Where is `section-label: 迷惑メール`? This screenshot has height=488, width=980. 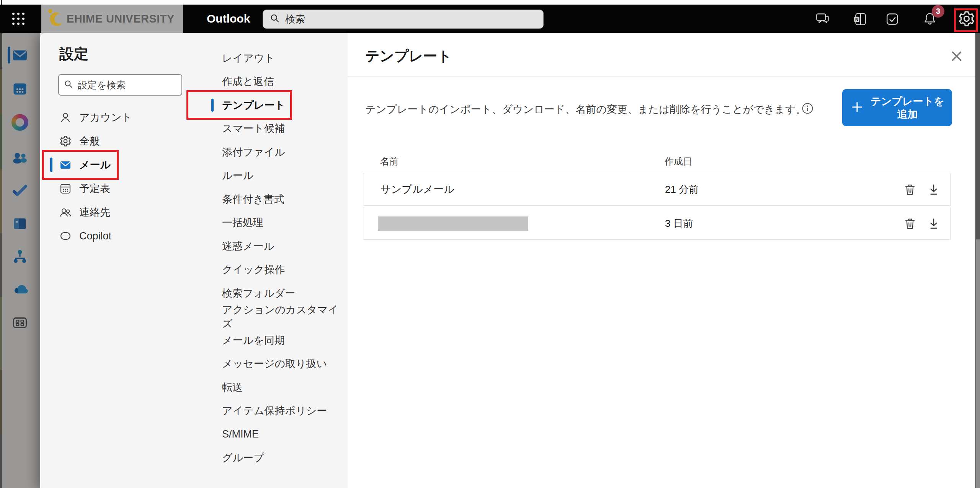
section-label: 迷惑メール is located at coordinates (248, 246).